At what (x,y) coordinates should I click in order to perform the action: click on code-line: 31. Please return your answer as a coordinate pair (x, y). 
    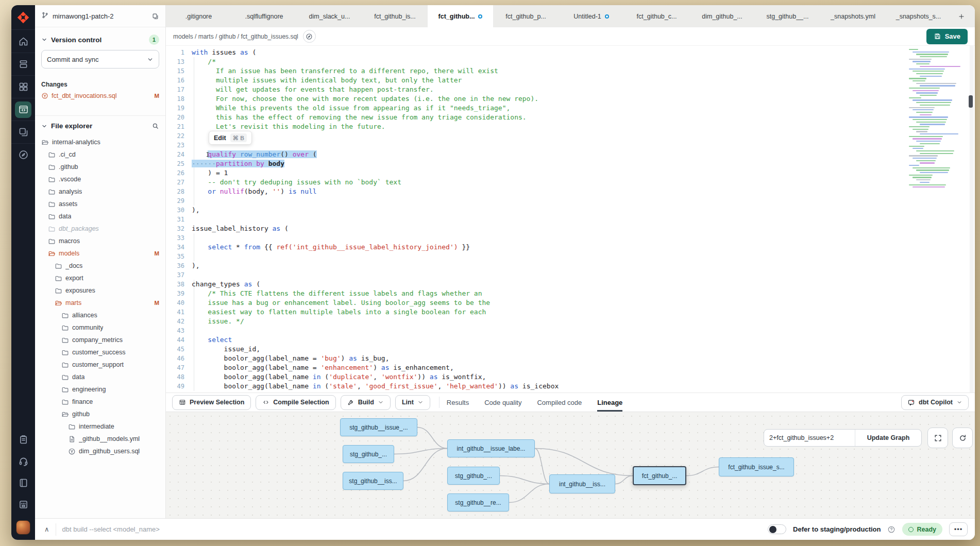
    Looking at the image, I should click on (570, 219).